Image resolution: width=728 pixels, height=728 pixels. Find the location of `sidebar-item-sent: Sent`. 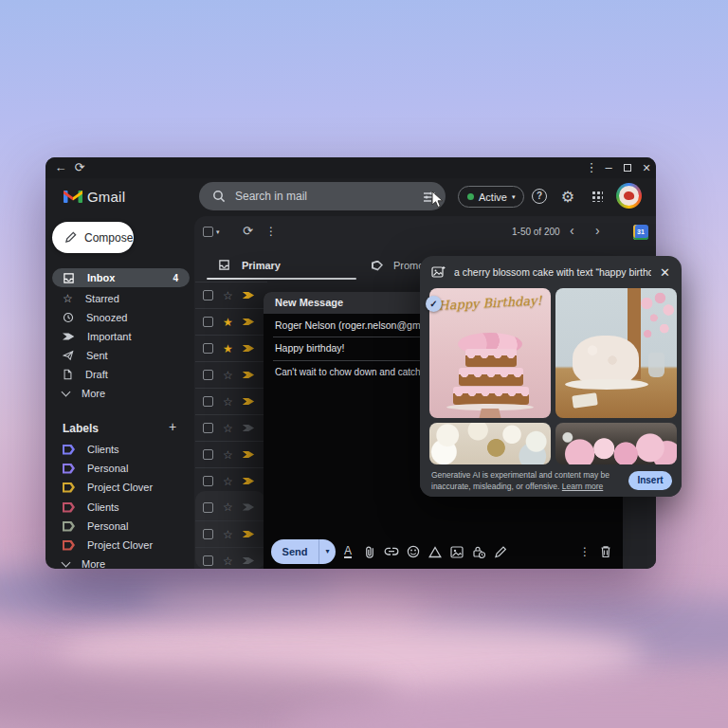

sidebar-item-sent: Sent is located at coordinates (121, 355).